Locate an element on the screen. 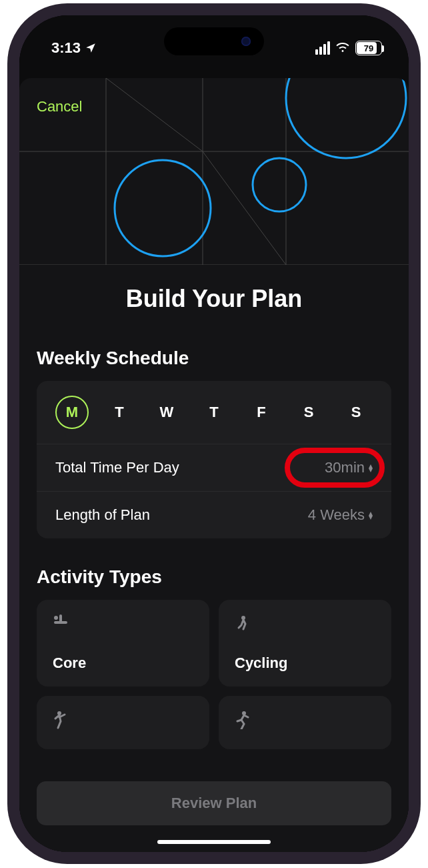 Image resolution: width=428 pixels, height=868 pixels. battery-percentage: 79 is located at coordinates (369, 48).